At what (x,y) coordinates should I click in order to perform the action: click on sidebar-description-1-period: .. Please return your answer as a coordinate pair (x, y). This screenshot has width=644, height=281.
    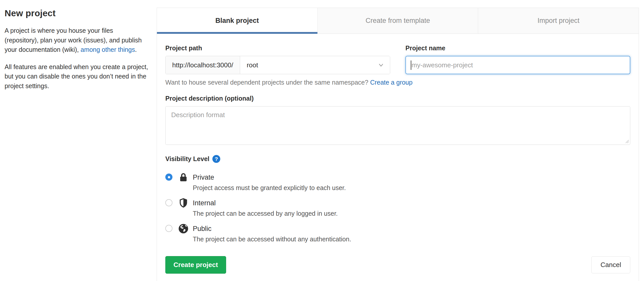
    Looking at the image, I should click on (136, 50).